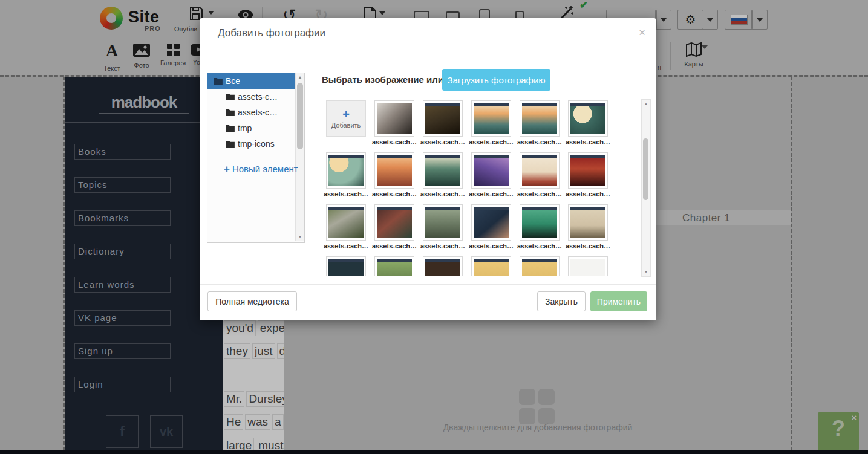 The image size is (868, 454). I want to click on tree-scrollbar: ▲ ▼, so click(300, 157).